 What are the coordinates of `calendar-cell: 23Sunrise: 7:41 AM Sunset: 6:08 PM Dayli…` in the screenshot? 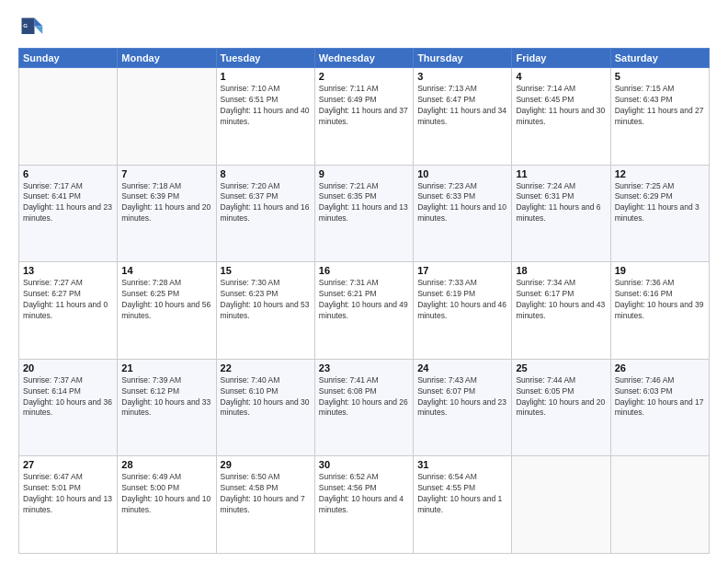 It's located at (364, 408).